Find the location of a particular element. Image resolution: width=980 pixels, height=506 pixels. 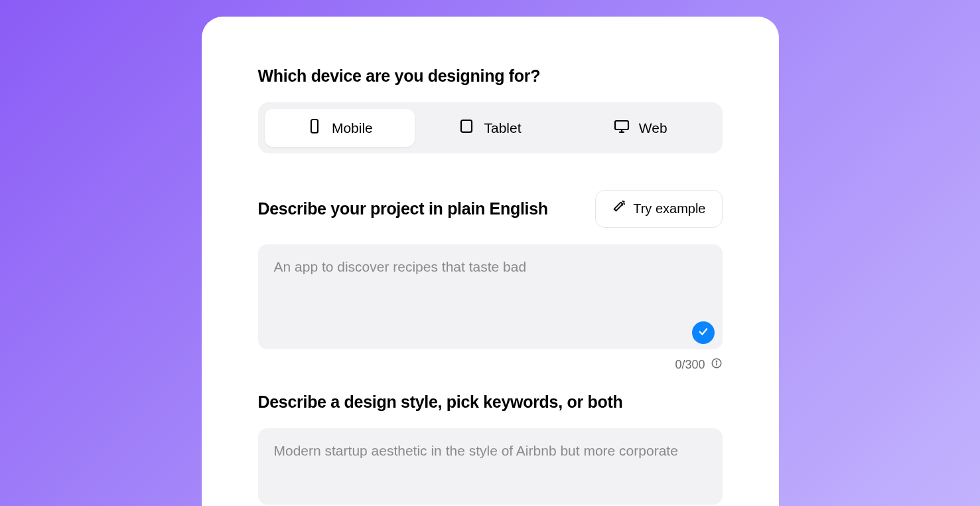

info-icon is located at coordinates (717, 365).